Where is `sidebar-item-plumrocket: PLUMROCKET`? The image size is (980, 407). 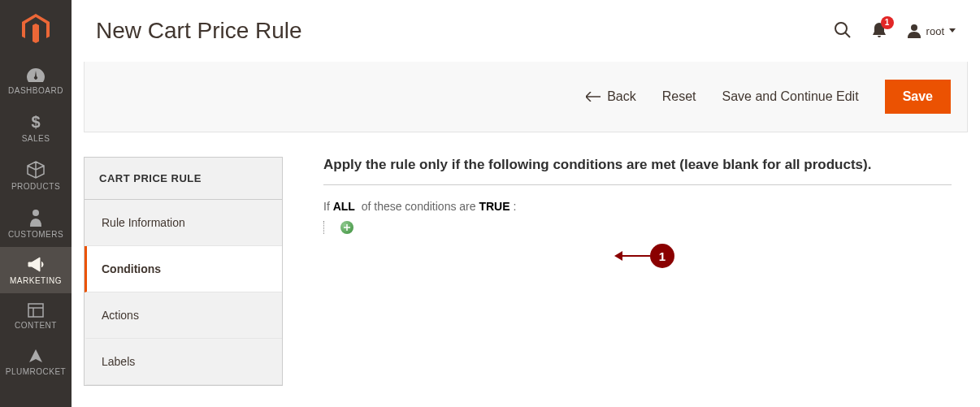 sidebar-item-plumrocket: PLUMROCKET is located at coordinates (36, 361).